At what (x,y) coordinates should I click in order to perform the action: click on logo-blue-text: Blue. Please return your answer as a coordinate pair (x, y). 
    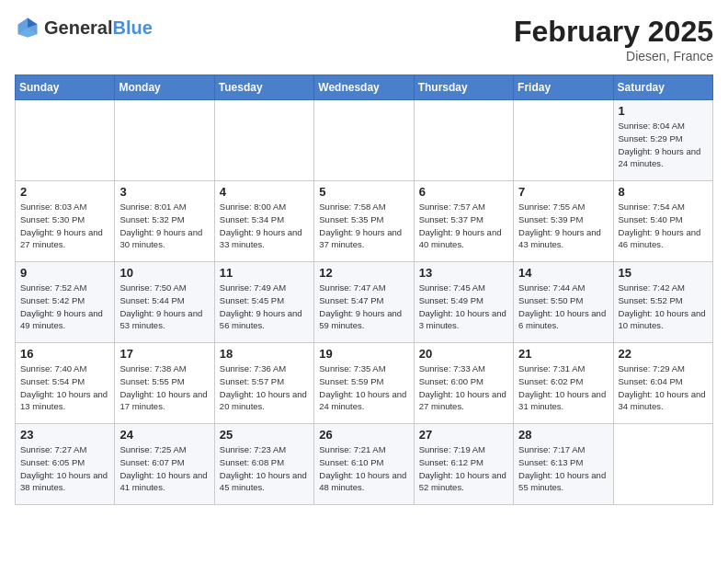
    Looking at the image, I should click on (132, 28).